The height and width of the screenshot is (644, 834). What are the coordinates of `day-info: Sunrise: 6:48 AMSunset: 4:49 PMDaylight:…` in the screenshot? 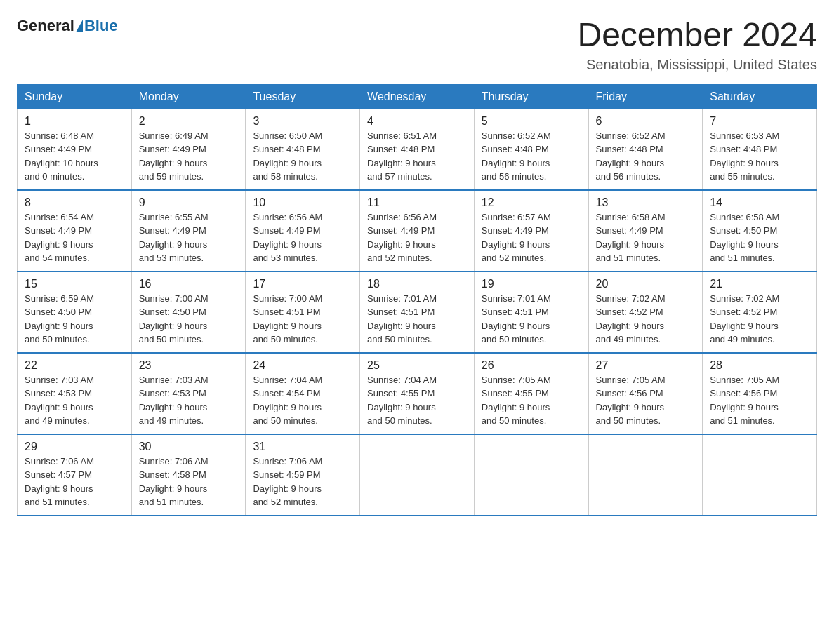 It's located at (74, 156).